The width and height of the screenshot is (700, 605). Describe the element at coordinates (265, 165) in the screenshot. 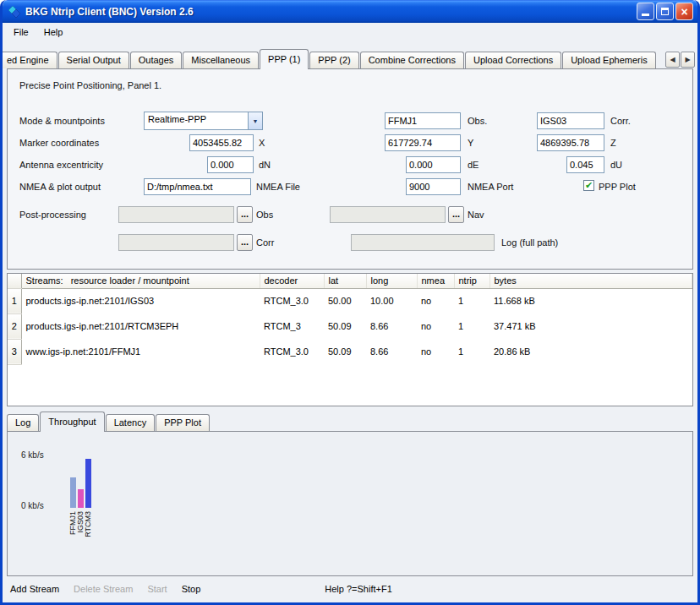

I see `dn-label: dN` at that location.